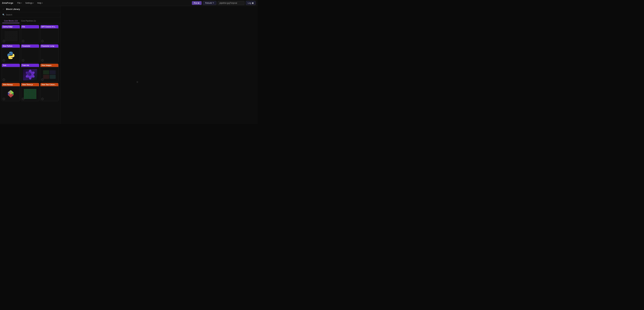 Image resolution: width=644 pixels, height=310 pixels. Describe the element at coordinates (159, 65) in the screenshot. I see `workspace-canvas` at that location.